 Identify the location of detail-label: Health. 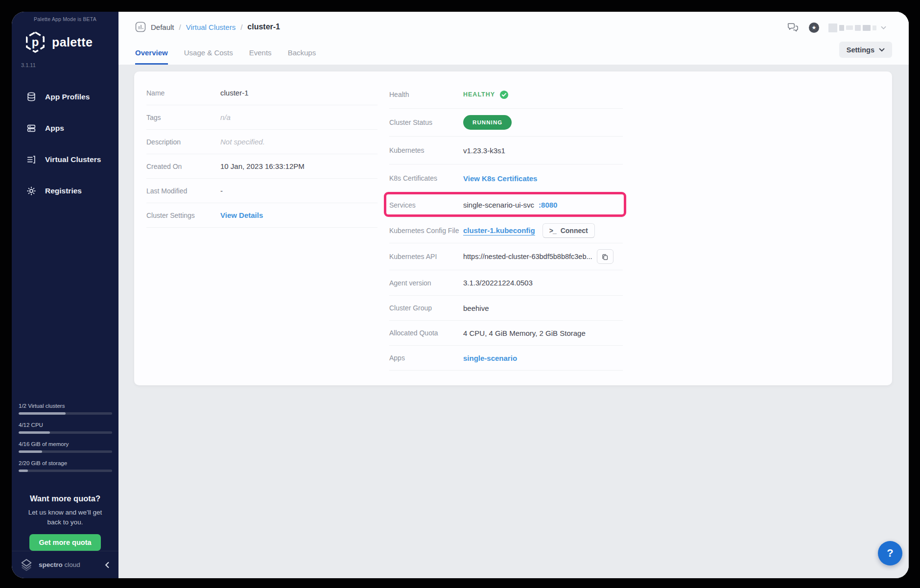
(426, 94).